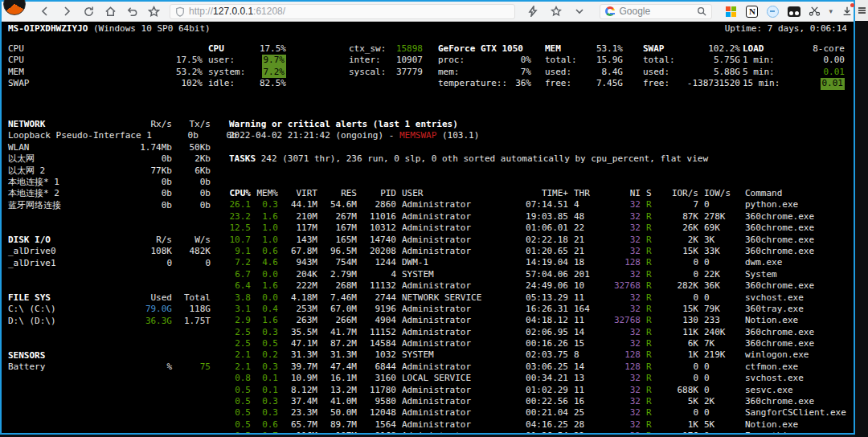 This screenshot has height=437, width=868. I want to click on widget-extension-icon, so click(794, 11).